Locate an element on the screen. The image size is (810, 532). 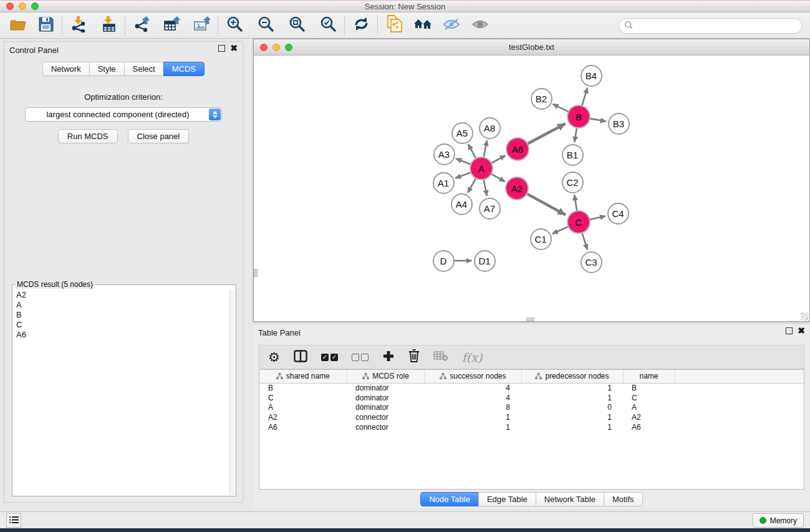
show-log-button is located at coordinates (14, 520).